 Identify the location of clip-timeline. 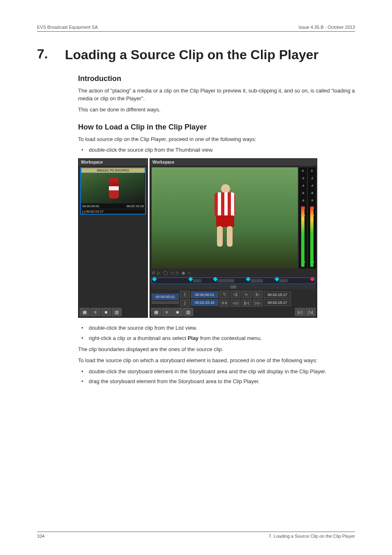
(233, 281).